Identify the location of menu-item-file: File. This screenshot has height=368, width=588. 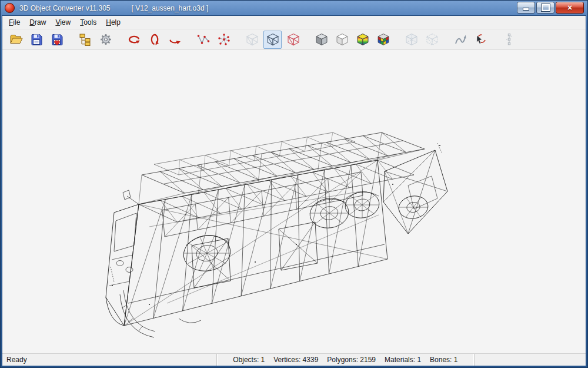
(14, 22).